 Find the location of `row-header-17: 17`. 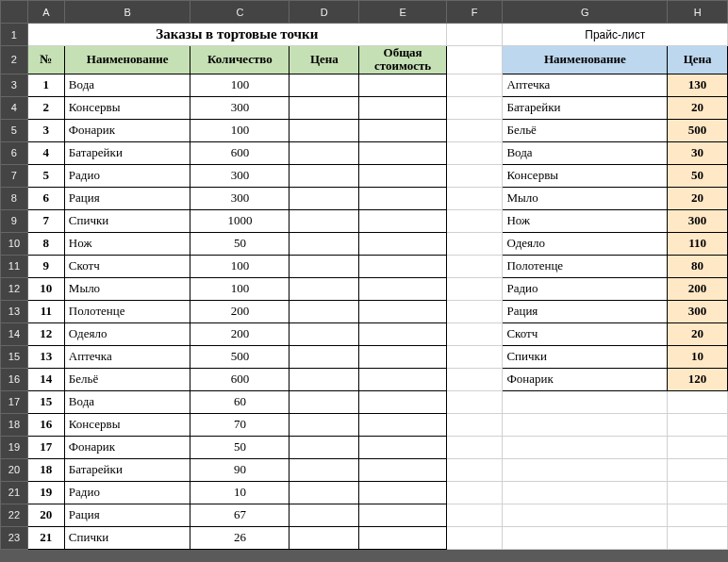

row-header-17: 17 is located at coordinates (15, 402).